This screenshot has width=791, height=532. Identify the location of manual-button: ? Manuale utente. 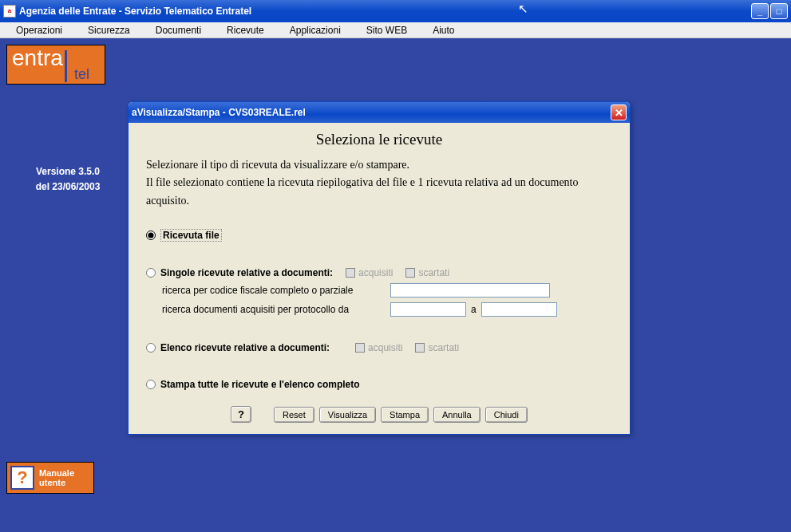
(50, 478).